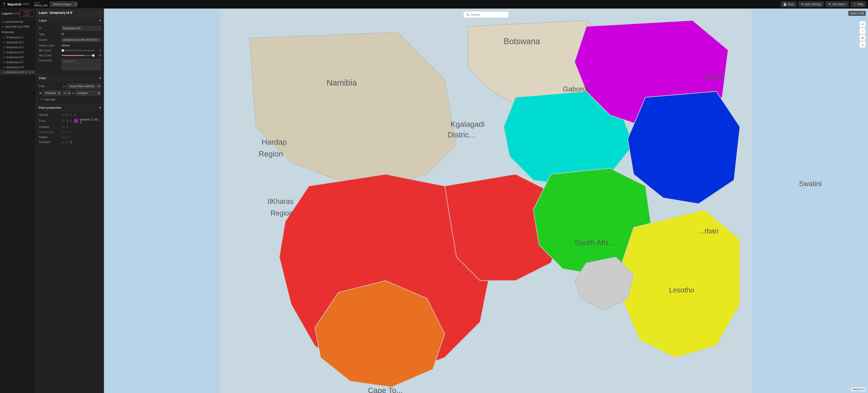 This screenshot has width=868, height=393. I want to click on prop-comments-row: Comments, so click(70, 65).